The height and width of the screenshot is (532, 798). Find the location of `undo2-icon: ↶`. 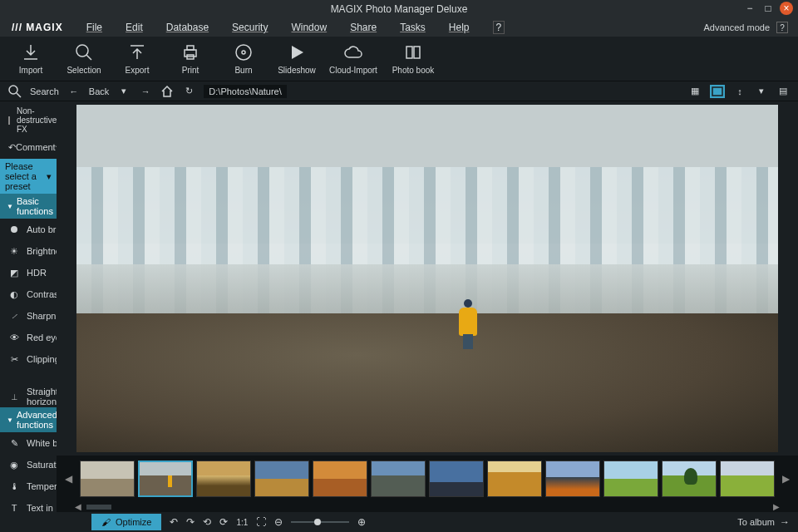

undo2-icon: ↶ is located at coordinates (174, 522).